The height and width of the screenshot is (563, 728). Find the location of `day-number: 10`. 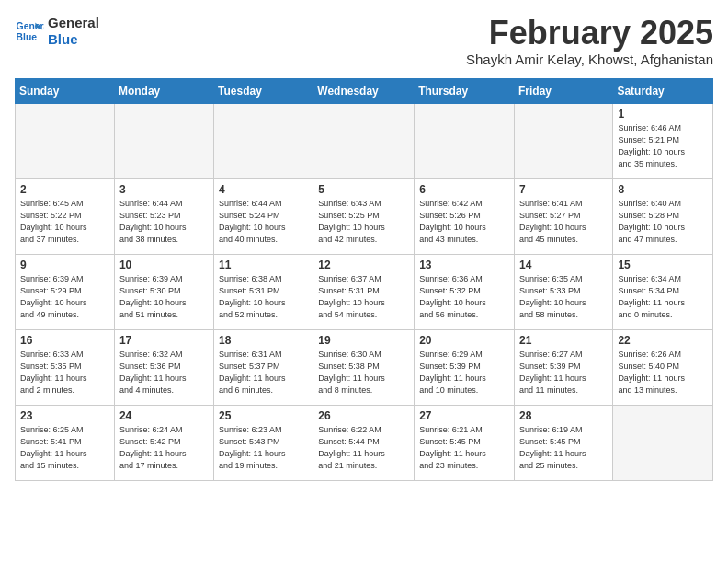

day-number: 10 is located at coordinates (164, 265).